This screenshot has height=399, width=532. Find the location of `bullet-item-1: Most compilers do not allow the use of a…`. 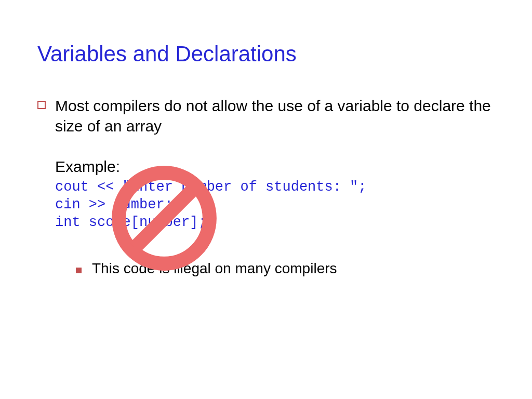

bullet-item-1: Most compilers do not allow the use of a… is located at coordinates (266, 116).